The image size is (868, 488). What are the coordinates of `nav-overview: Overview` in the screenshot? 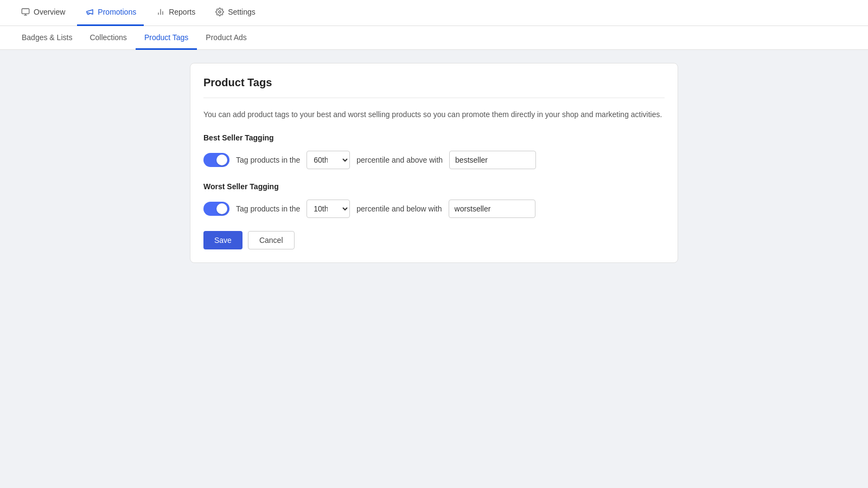 It's located at (43, 13).